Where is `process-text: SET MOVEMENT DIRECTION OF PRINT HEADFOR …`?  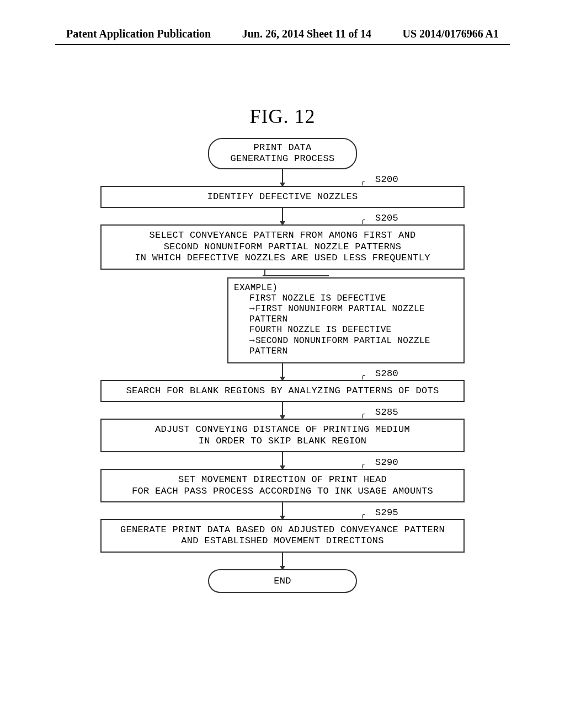 process-text: SET MOVEMENT DIRECTION OF PRINT HEADFOR … is located at coordinates (282, 485).